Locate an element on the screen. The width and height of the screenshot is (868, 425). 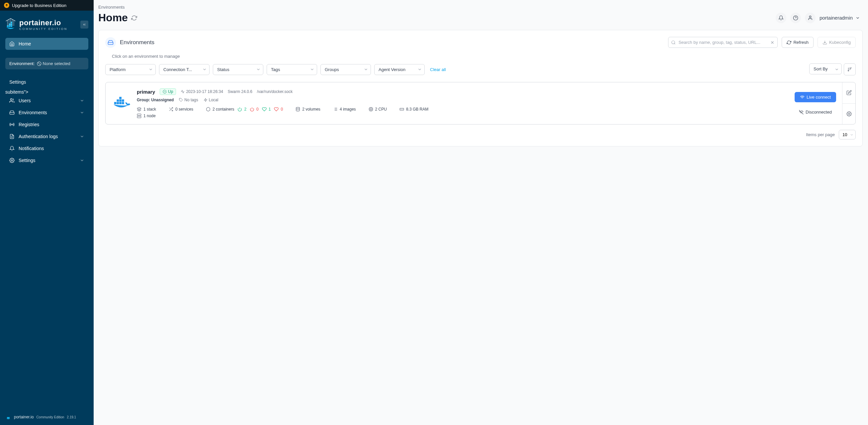
filter-tags: Tags is located at coordinates (292, 69).